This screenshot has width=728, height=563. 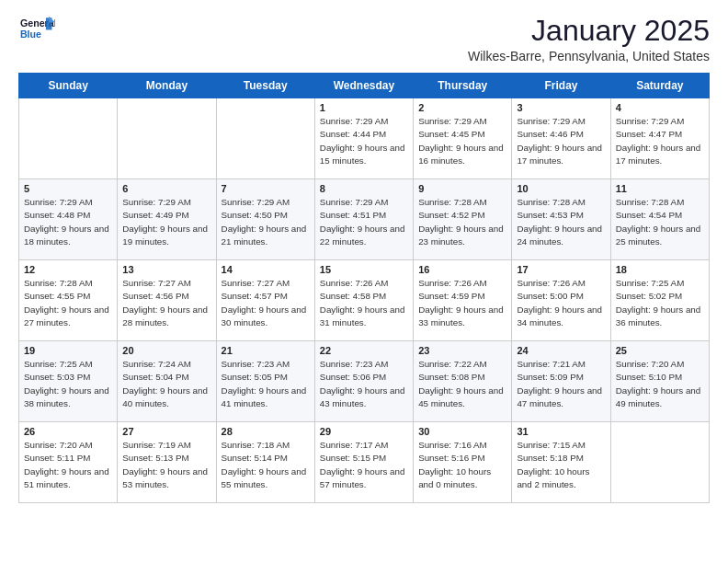 What do you see at coordinates (364, 431) in the screenshot?
I see `day-number: 29` at bounding box center [364, 431].